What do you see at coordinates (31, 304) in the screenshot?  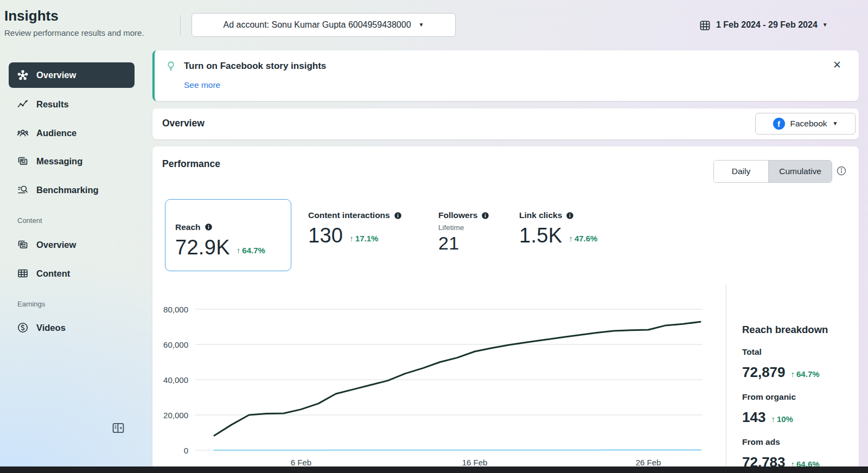 I see `sidebar-section-earnings: Earnings` at bounding box center [31, 304].